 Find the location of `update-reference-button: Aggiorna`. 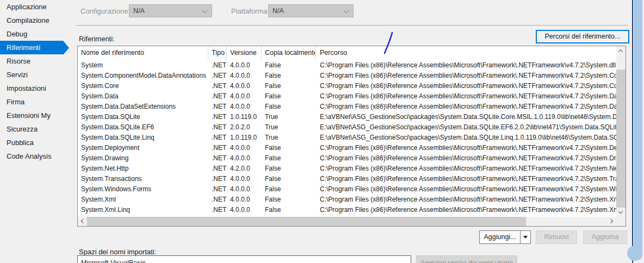

update-reference-button: Aggiorna is located at coordinates (605, 237).